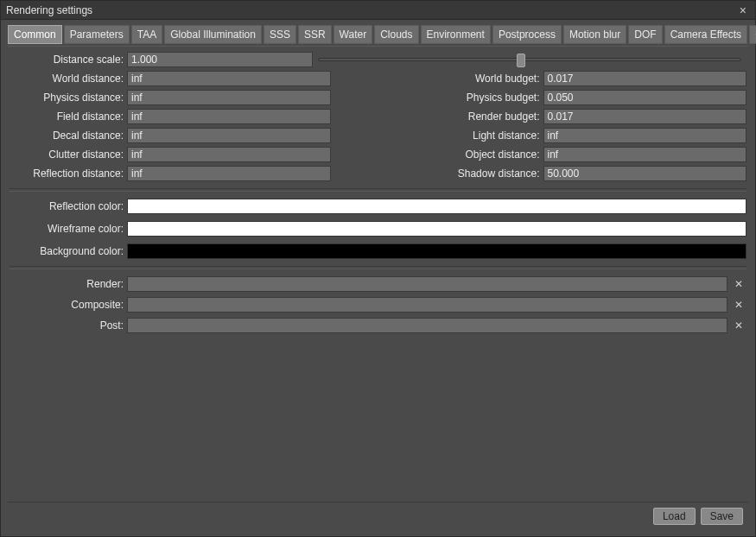 This screenshot has width=756, height=537. What do you see at coordinates (456, 35) in the screenshot?
I see `tab-environment: Environment` at bounding box center [456, 35].